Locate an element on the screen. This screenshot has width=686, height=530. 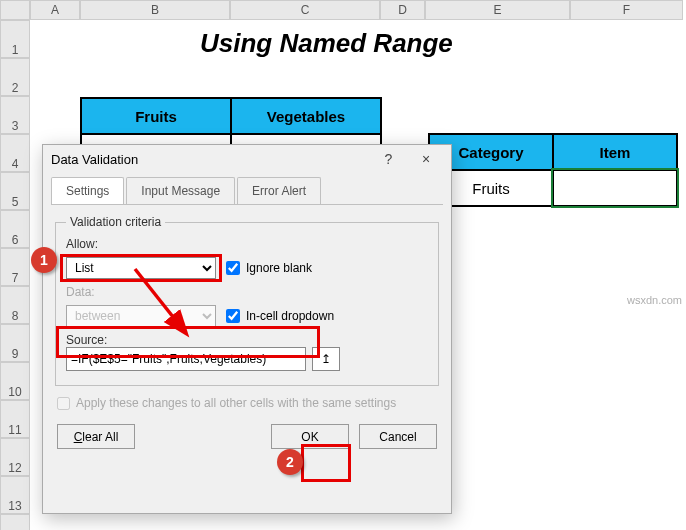
source-input is located at coordinates (186, 359).